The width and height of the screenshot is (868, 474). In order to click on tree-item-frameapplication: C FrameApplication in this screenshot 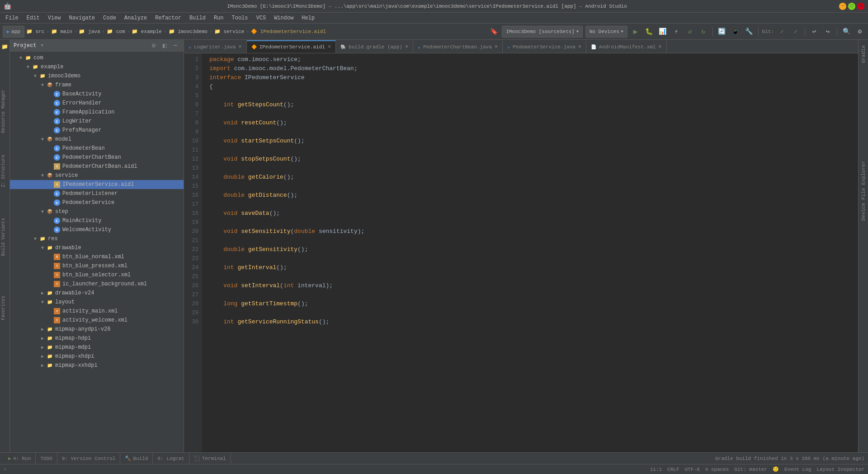, I will do `click(97, 112)`.